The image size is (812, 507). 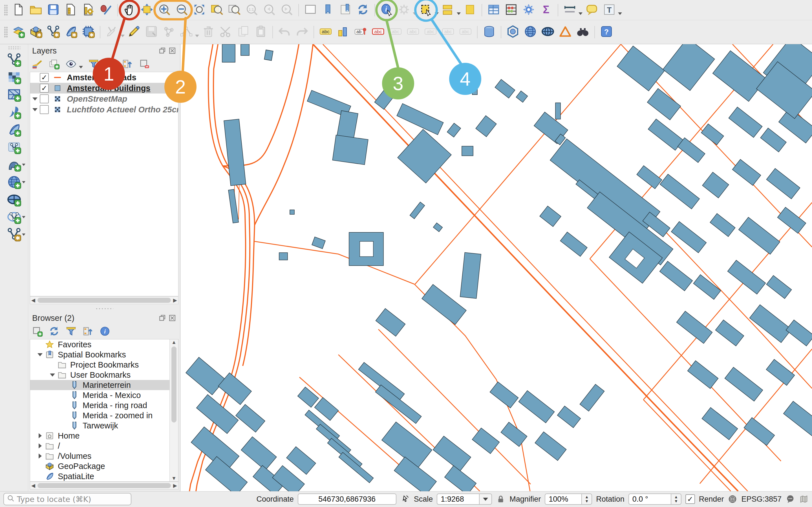 What do you see at coordinates (761, 499) in the screenshot?
I see `crs-status: EPSG:3857` at bounding box center [761, 499].